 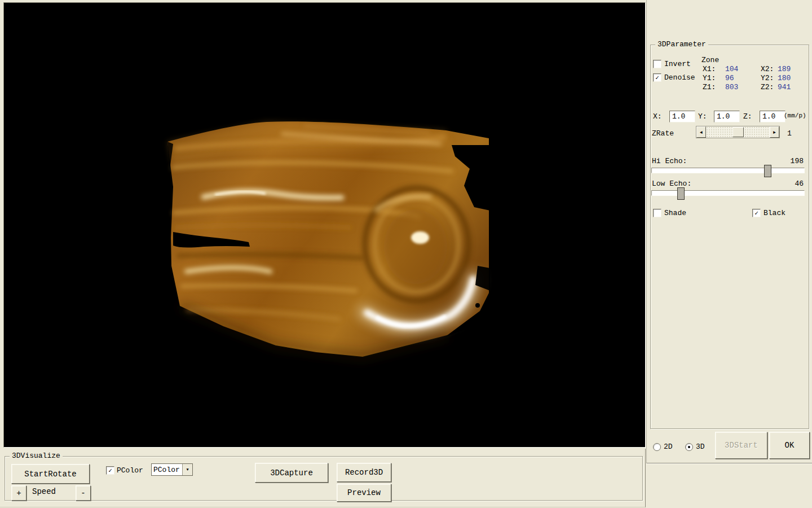 What do you see at coordinates (657, 78) in the screenshot?
I see `denoise-checkbox` at bounding box center [657, 78].